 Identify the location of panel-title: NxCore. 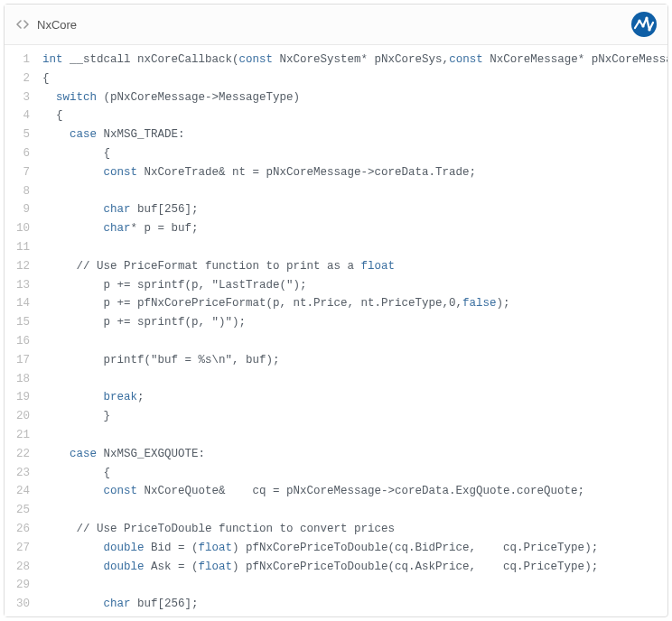
(334, 25).